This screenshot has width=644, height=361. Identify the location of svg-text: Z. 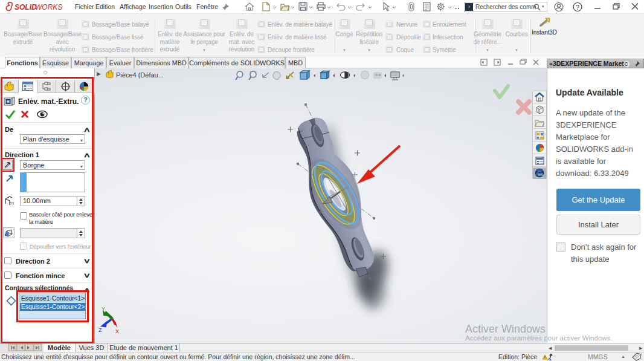
(100, 330).